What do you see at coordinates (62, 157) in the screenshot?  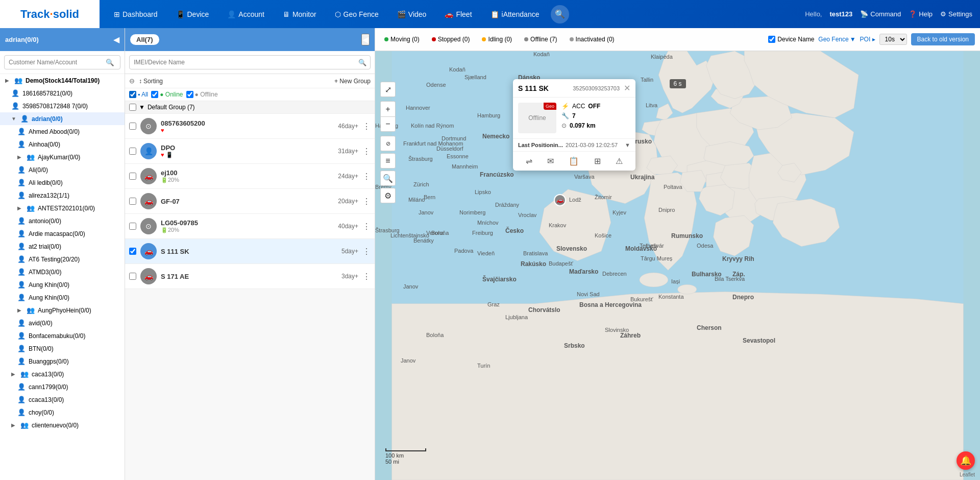 I see `tree-item-ajay: ▶ 👥 AjayKumar(0/0)` at bounding box center [62, 157].